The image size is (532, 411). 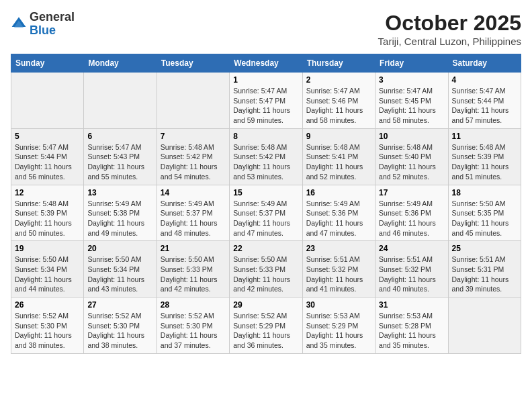 I want to click on day-cell: 17Sunrise: 5:49 AM Sunset: 5:36 PM Dayli…, so click(x=412, y=213).